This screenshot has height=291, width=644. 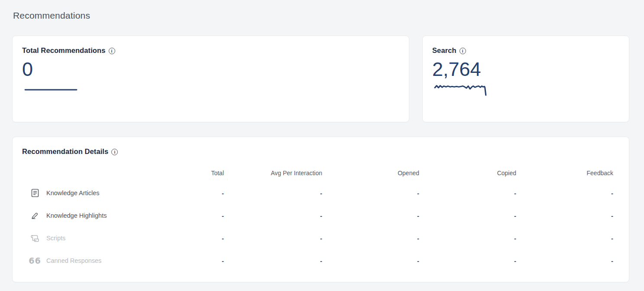 What do you see at coordinates (74, 261) in the screenshot?
I see `row-label: Canned Responses` at bounding box center [74, 261].